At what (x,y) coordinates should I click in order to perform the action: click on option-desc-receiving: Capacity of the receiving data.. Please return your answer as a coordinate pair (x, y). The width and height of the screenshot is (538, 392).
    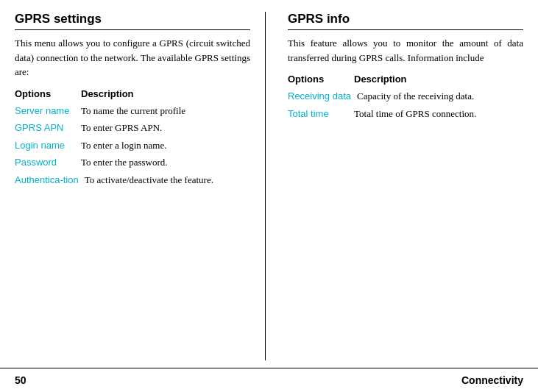
    Looking at the image, I should click on (415, 96).